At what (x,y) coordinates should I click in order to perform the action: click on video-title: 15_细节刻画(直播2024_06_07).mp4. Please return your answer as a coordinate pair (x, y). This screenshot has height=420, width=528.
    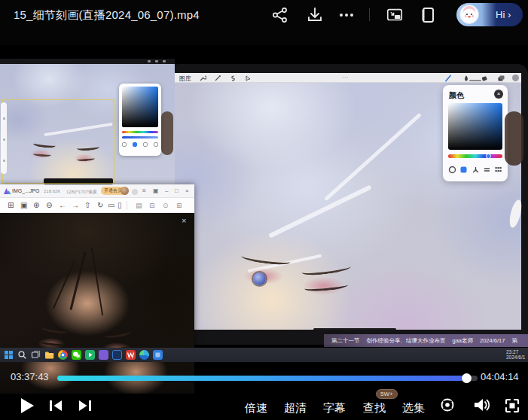
    Looking at the image, I should click on (107, 15).